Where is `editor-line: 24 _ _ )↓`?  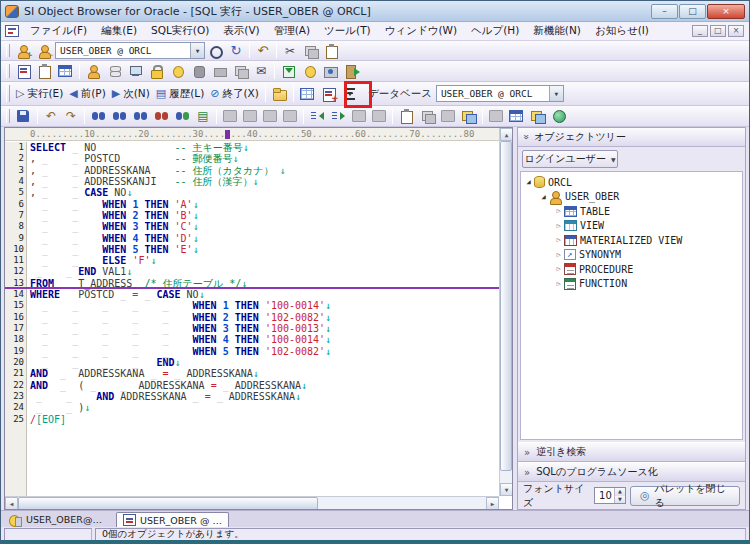 editor-line: 24 _ _ )↓ is located at coordinates (252, 408).